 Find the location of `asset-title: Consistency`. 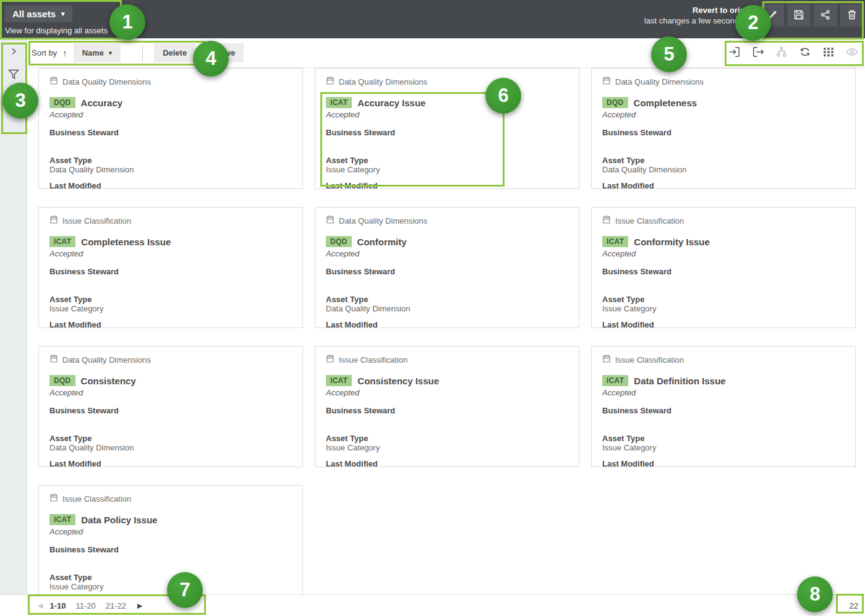

asset-title: Consistency is located at coordinates (109, 381).